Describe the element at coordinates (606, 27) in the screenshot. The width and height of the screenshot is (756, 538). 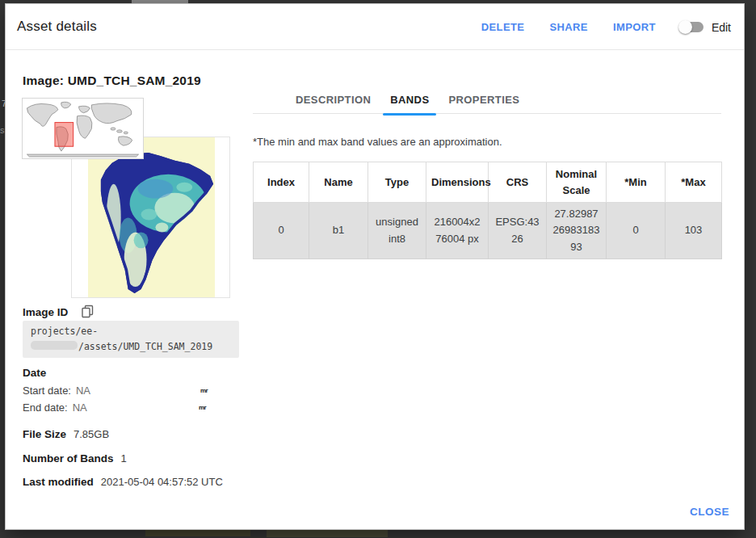
I see `header-actions: DELETE SHARE IMPORT Edit` at that location.